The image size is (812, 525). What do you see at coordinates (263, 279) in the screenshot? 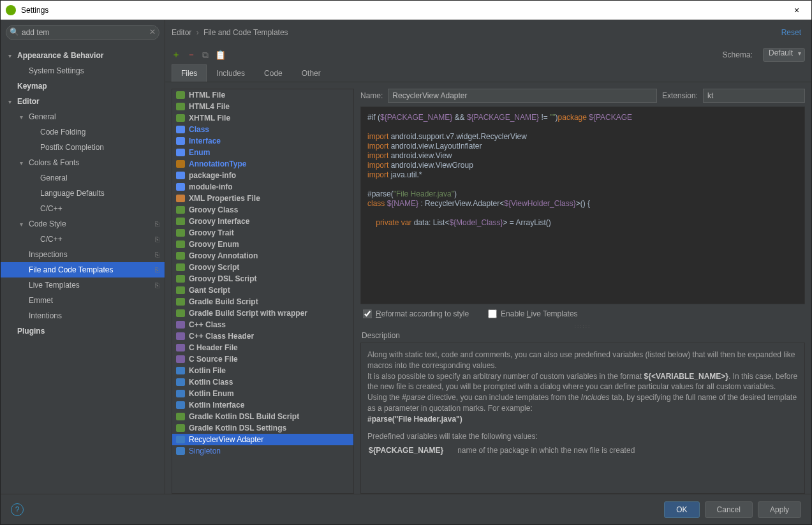
I see `template-file-item: Groovy DSL Script` at bounding box center [263, 279].